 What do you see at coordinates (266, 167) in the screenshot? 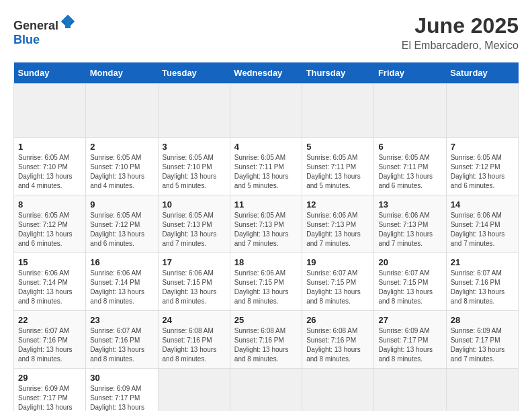
I see `table-row: 4Sunrise: 6:05 AMSunset: 7:11 PMDaylight…` at bounding box center [266, 167].